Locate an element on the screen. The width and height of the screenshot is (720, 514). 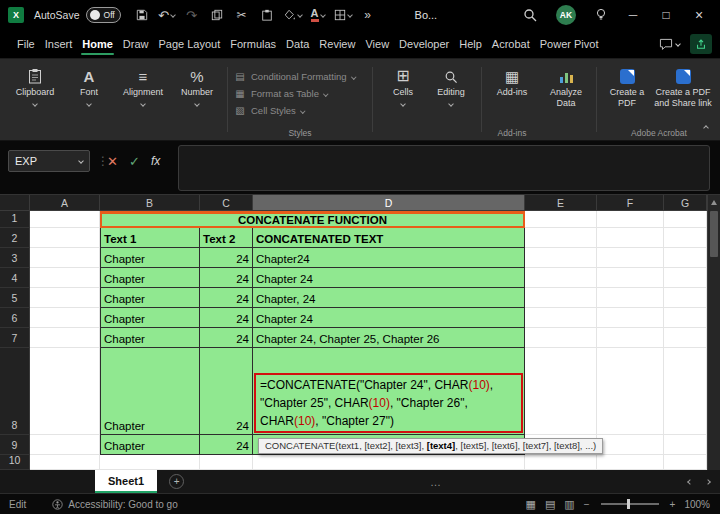
conditional-formatting-button: ▤ Conditional Formatting is located at coordinates (300, 76).